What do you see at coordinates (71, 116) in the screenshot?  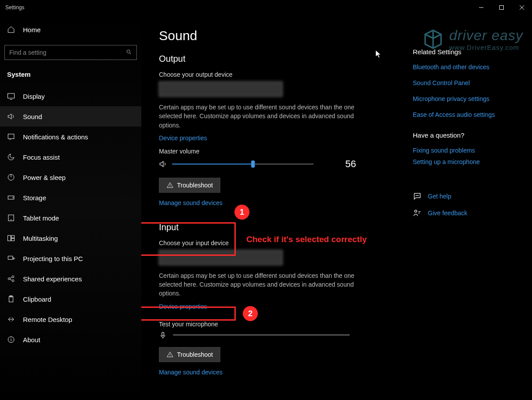 I see `sidebar-item-sound: Sound` at bounding box center [71, 116].